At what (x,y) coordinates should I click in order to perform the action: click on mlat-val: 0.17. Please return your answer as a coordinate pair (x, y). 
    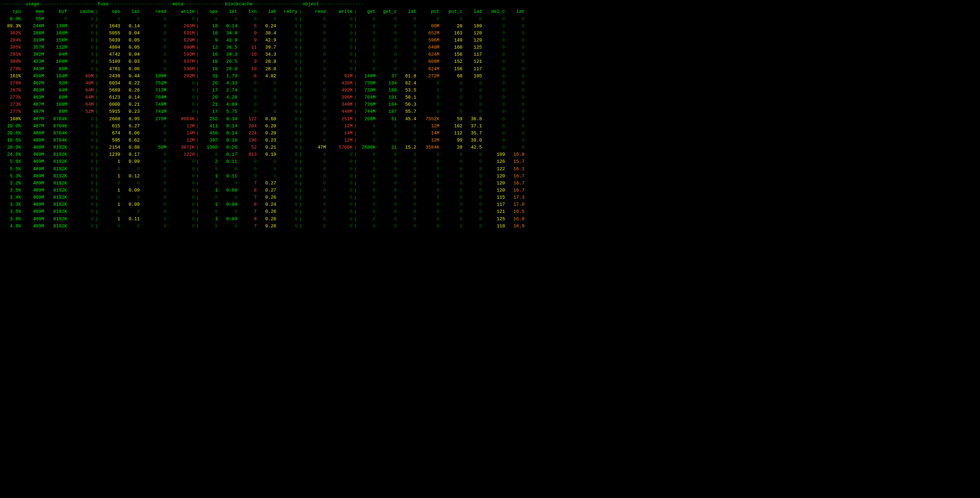
    Looking at the image, I should click on (229, 154).